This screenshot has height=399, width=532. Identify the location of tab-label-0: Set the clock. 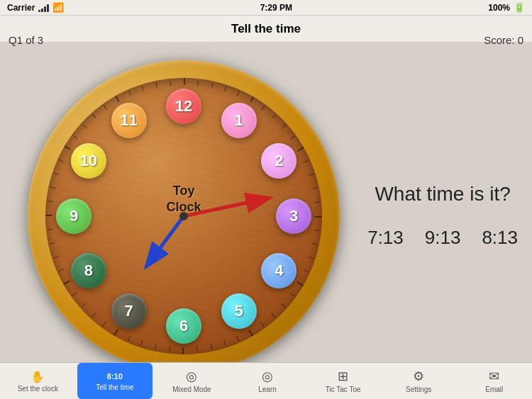
(38, 388).